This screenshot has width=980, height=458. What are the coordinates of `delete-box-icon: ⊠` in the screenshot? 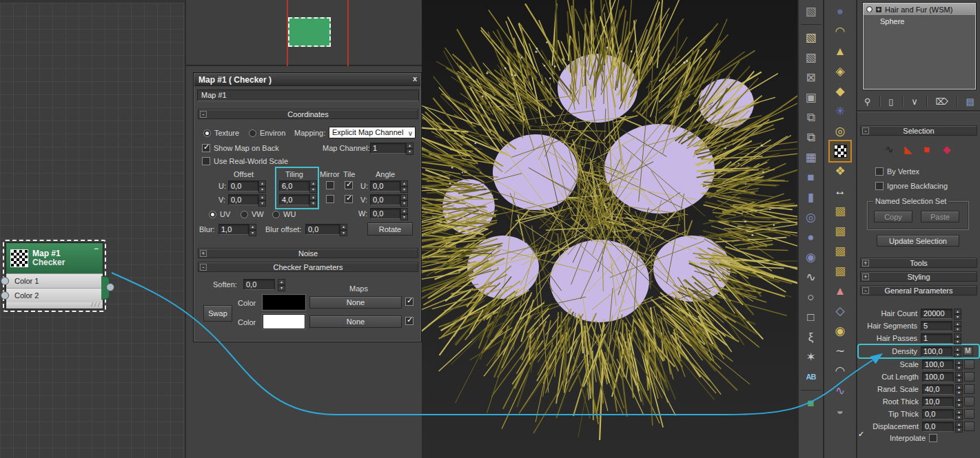 It's located at (811, 77).